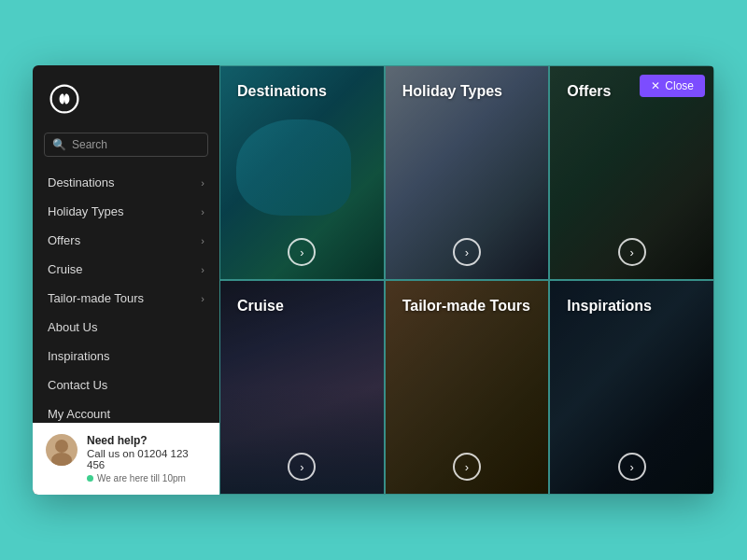 The image size is (747, 560). Describe the element at coordinates (90, 145) in the screenshot. I see `search-placeholder: Search` at that location.